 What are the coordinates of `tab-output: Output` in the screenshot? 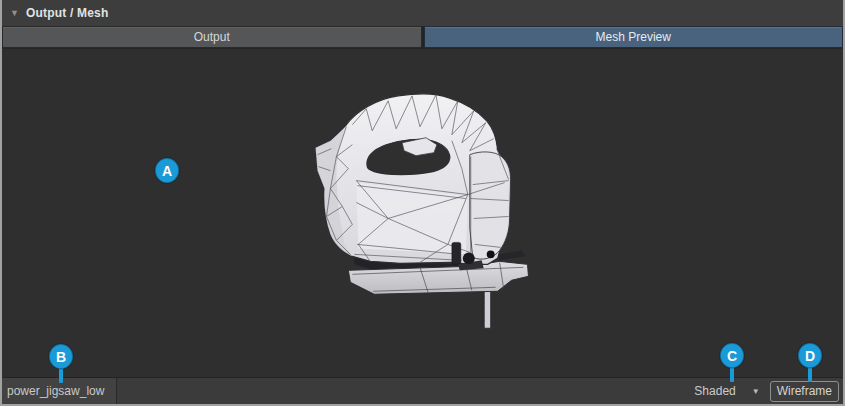 It's located at (212, 37).